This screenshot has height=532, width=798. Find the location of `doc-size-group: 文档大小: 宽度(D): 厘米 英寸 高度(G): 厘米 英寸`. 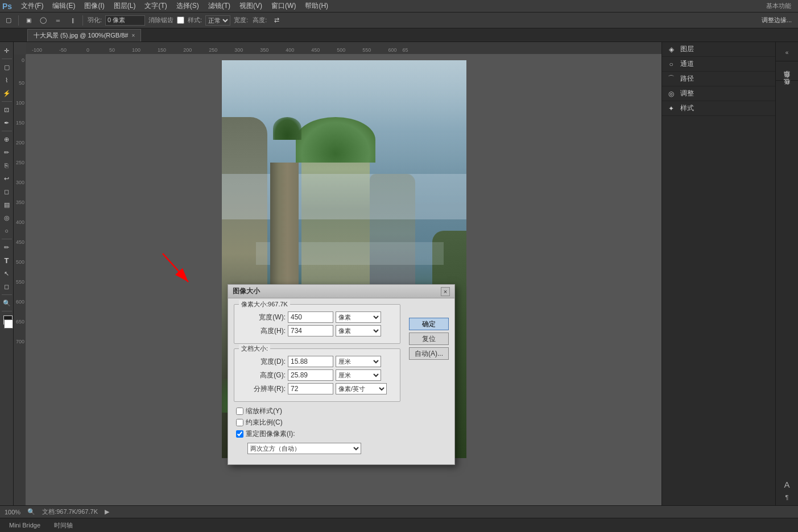

doc-size-group: 文档大小: 宽度(D): 厘米 英寸 高度(G): 厘米 英寸 is located at coordinates (317, 375).